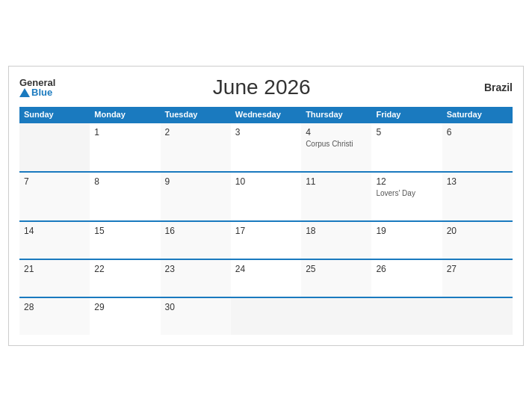  I want to click on calendar-cell: 30, so click(196, 316).